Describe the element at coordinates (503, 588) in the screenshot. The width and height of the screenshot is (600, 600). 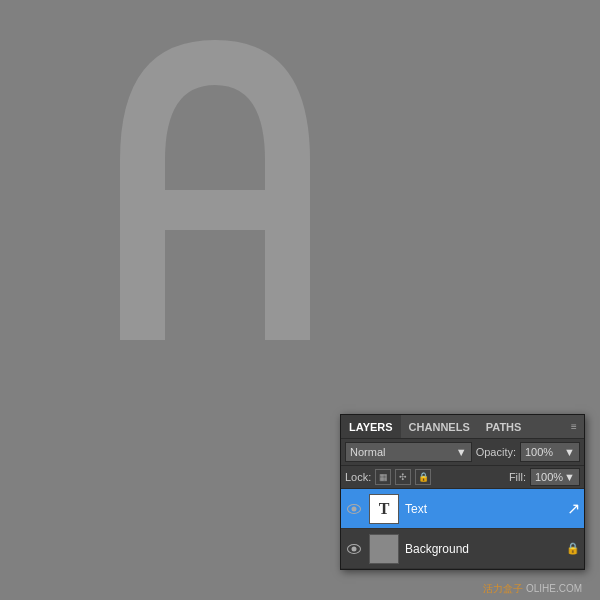
I see `watermark-cn: 活力盒子` at that location.